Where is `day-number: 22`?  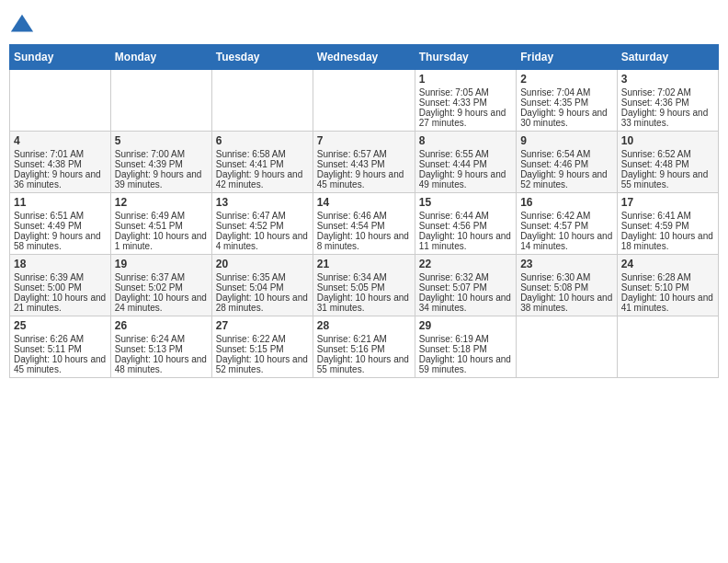
day-number: 22 is located at coordinates (465, 264).